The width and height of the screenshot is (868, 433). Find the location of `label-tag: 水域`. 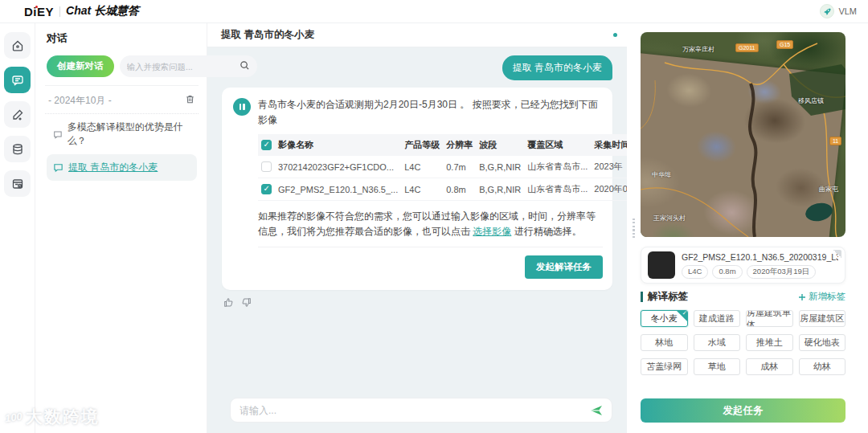

label-tag: 水域 is located at coordinates (717, 342).